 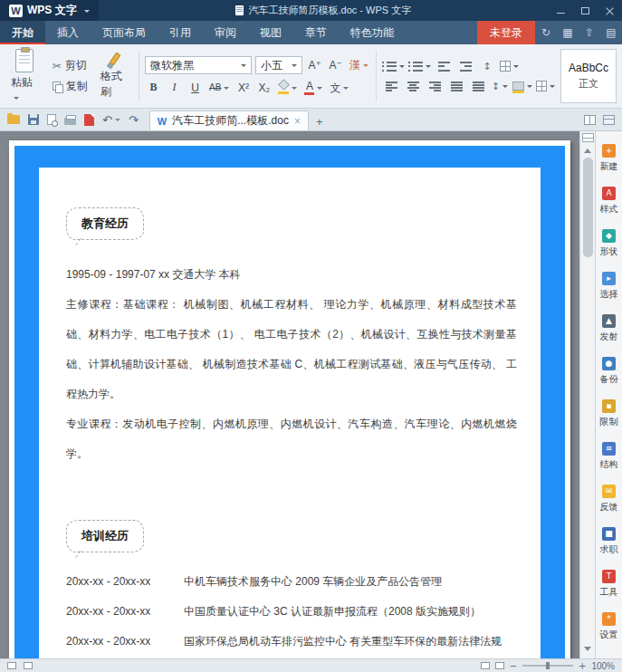 I want to click on tab-special-features: 特色功能, so click(x=372, y=33).